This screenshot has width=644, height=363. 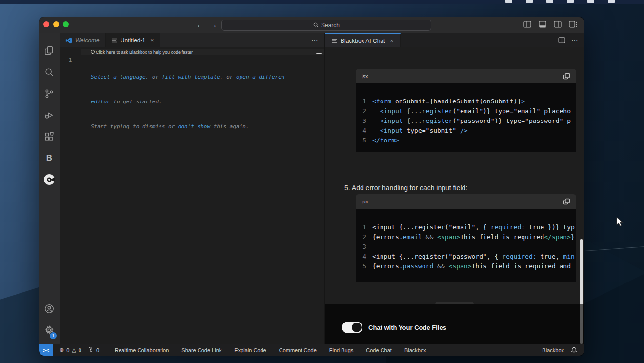 What do you see at coordinates (474, 141) in the screenshot?
I see `code-text: </form>` at bounding box center [474, 141].